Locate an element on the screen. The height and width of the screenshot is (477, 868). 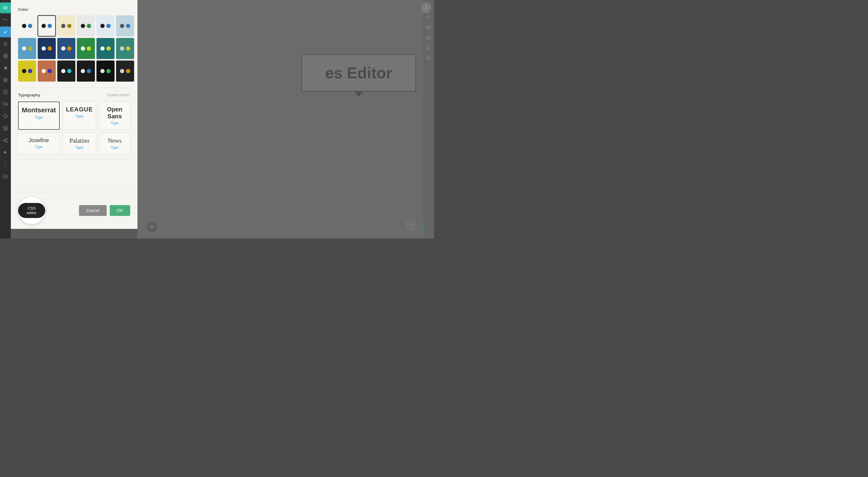
sidebar-item-eye is located at coordinates (5, 8).